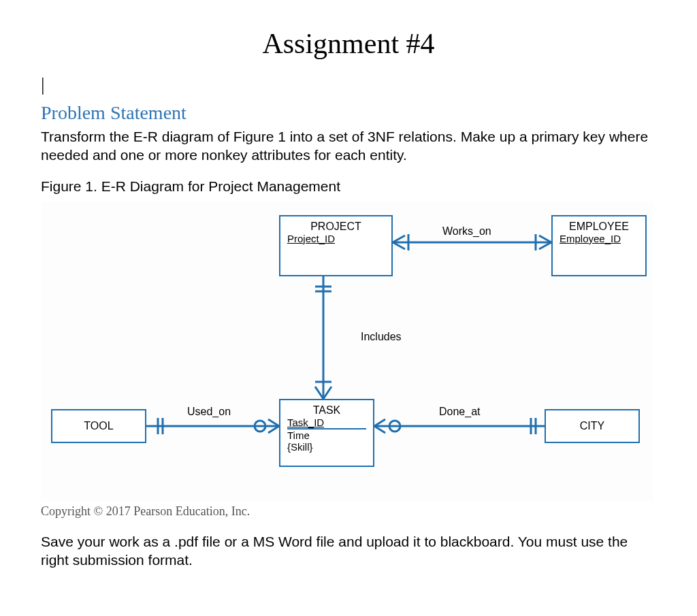 This screenshot has height=616, width=697. What do you see at coordinates (348, 512) in the screenshot?
I see `copyright-text: Copyright © 2017 Pearson Education, Inc.` at bounding box center [348, 512].